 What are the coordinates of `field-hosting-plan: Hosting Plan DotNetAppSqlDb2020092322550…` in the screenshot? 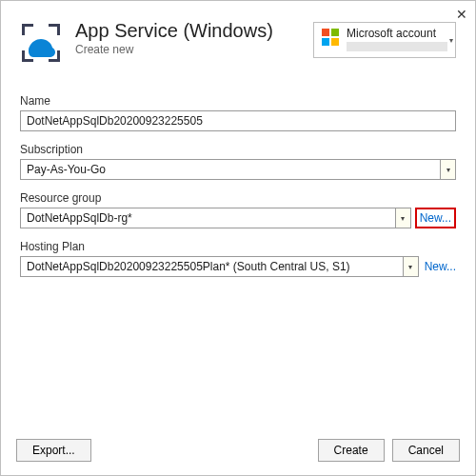 It's located at (238, 259).